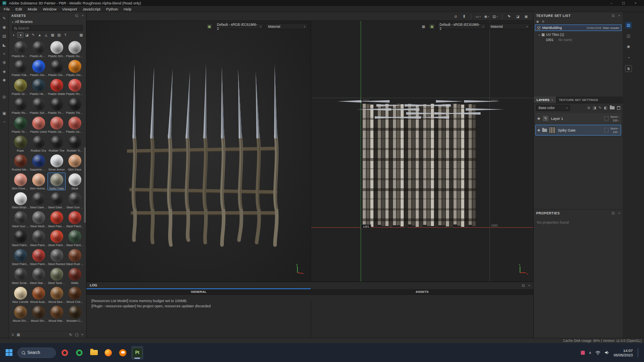 The image size is (644, 362). Describe the element at coordinates (589, 108) in the screenshot. I see `pick-material-icon: ⊘` at that location.